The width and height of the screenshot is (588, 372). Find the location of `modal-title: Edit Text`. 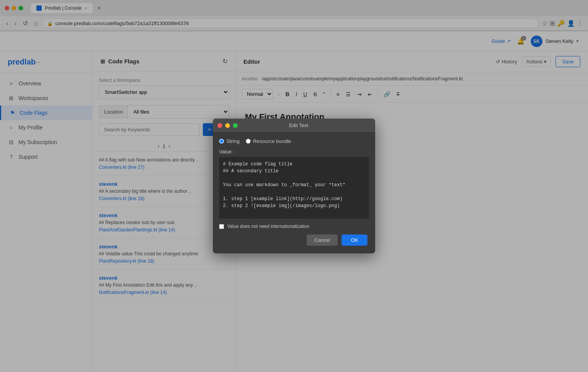

modal-title: Edit Text is located at coordinates (299, 125).